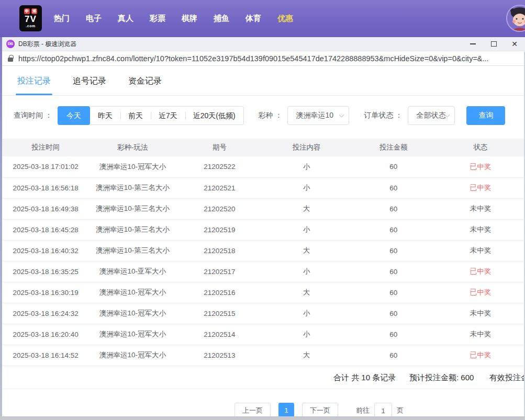  I want to click on cell-bet-time: 2025-03-18 16:20:40, so click(46, 334).